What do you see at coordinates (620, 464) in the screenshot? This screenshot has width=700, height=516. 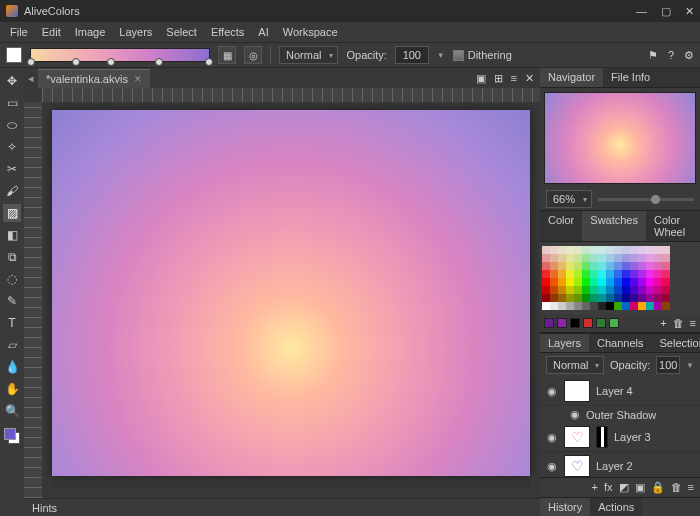 I see `layer-row: ◉ ♡ Layer 2` at bounding box center [620, 464].